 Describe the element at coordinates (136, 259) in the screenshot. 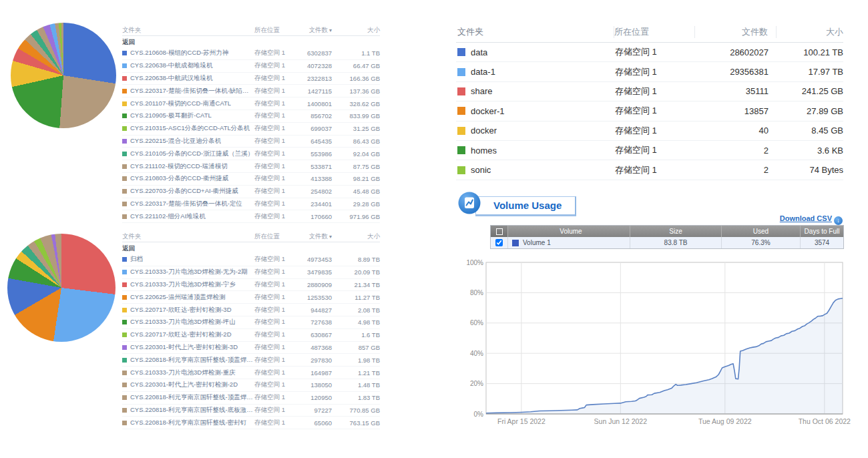

I see `folder-name: 归档` at that location.